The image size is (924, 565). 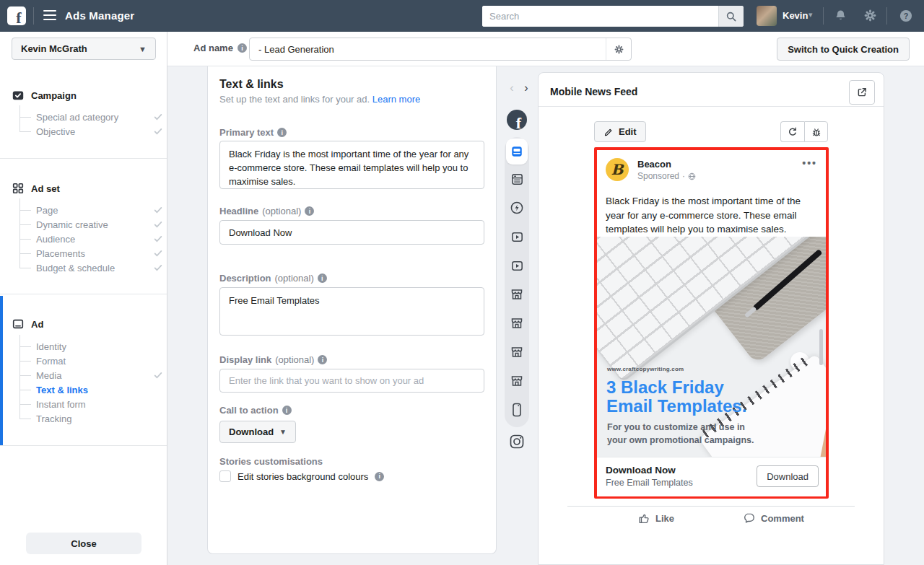 What do you see at coordinates (816, 131) in the screenshot?
I see `debug-bug-icon` at bounding box center [816, 131].